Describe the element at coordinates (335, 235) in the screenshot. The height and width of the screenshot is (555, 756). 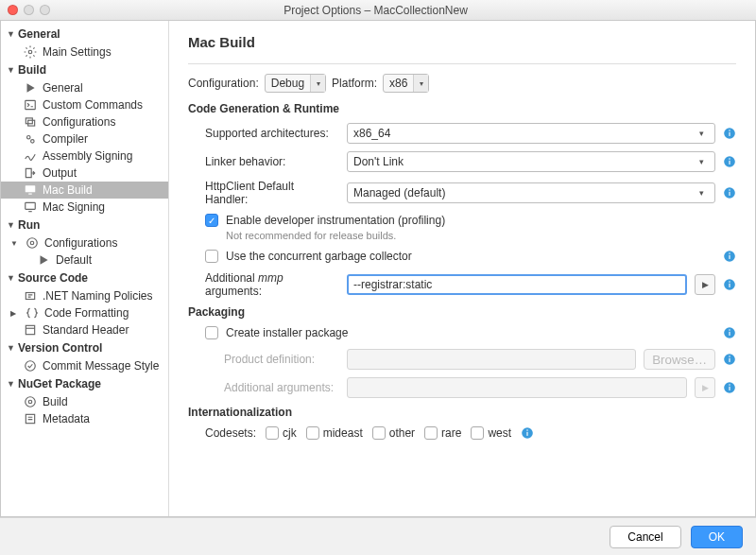
I see `profiling-sublabel: Not recommended for release builds.` at that location.